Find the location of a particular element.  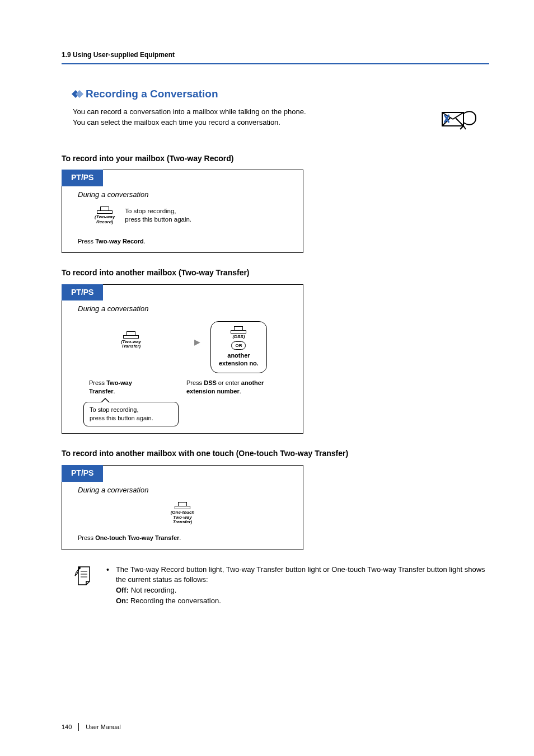

section-title: Recording a Conversation is located at coordinates (152, 94).